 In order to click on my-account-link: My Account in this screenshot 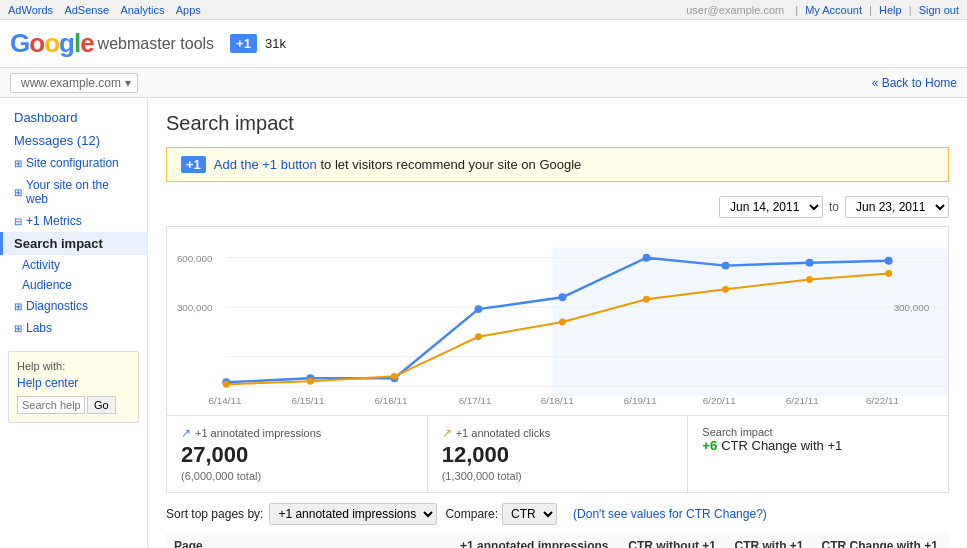, I will do `click(834, 10)`.